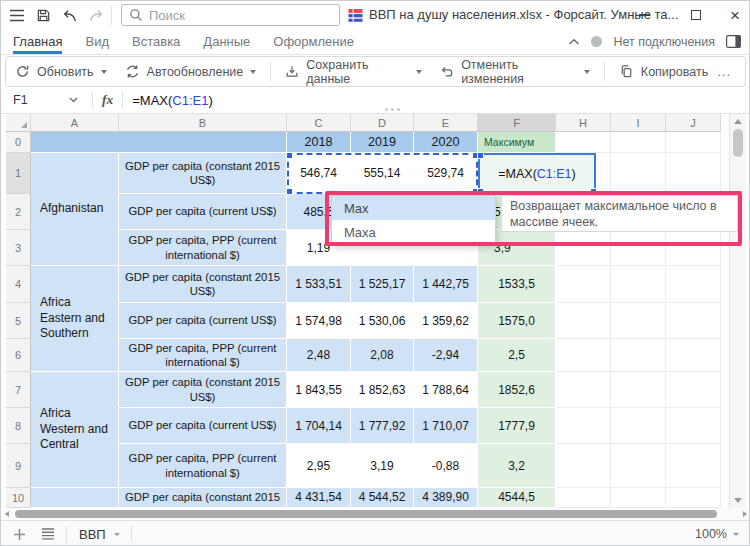 Image resolution: width=750 pixels, height=546 pixels. I want to click on cell-H7, so click(584, 390).